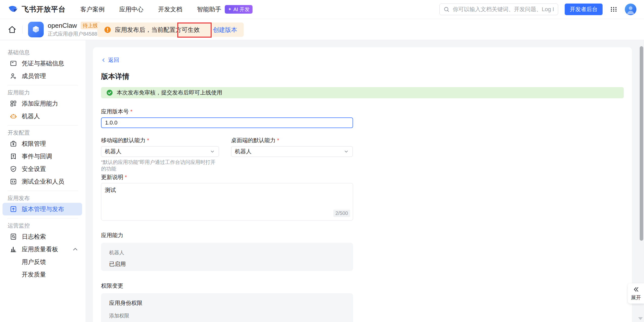 The image size is (644, 322). What do you see at coordinates (342, 213) in the screenshot?
I see `char-counter: 2/500` at bounding box center [342, 213].